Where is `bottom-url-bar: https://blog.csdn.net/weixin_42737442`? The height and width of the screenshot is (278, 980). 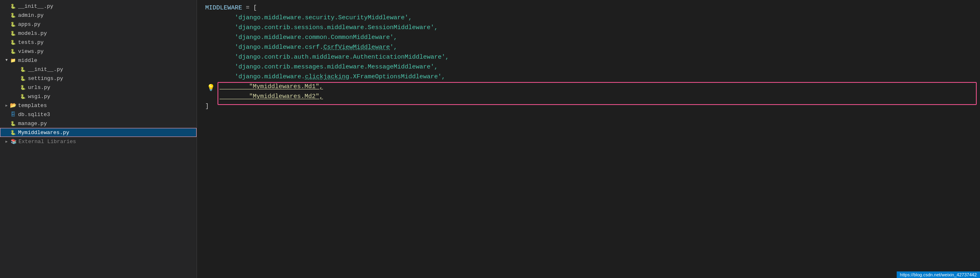 bottom-url-bar: https://blog.csdn.net/weixin_42737442 is located at coordinates (938, 275).